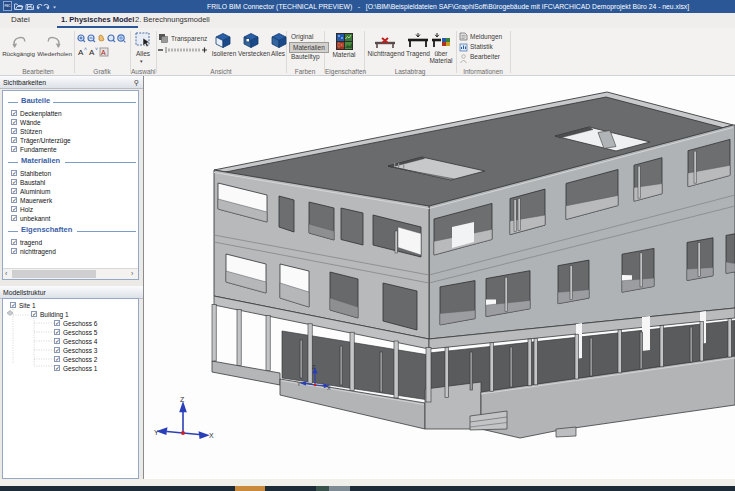 The height and width of the screenshot is (491, 735). What do you see at coordinates (104, 52) in the screenshot?
I see `svg-text: A` at bounding box center [104, 52].